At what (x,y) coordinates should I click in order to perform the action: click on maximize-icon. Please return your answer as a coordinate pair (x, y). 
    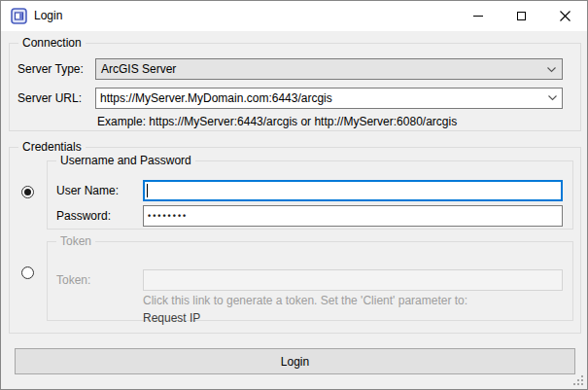
    Looking at the image, I should click on (521, 16).